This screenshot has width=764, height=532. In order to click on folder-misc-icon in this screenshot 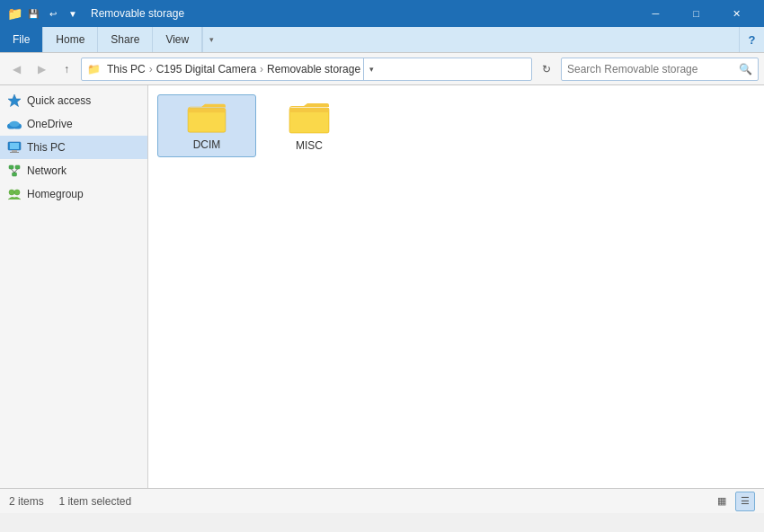, I will do `click(309, 118)`.